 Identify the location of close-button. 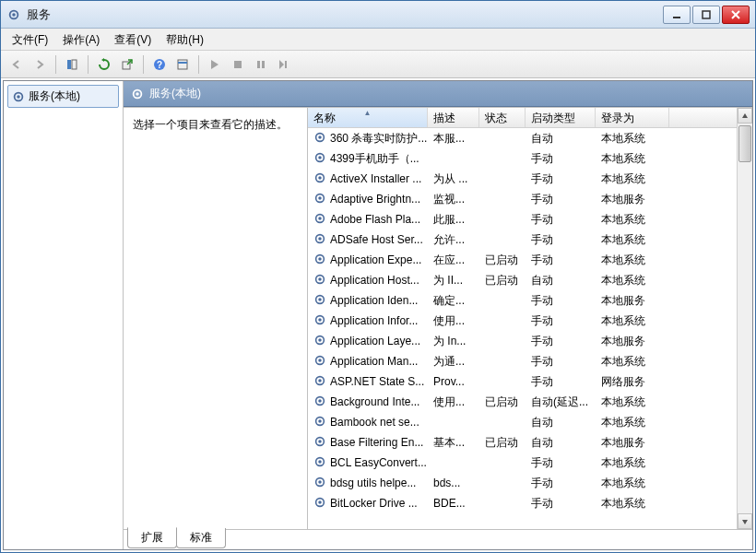
(736, 15).